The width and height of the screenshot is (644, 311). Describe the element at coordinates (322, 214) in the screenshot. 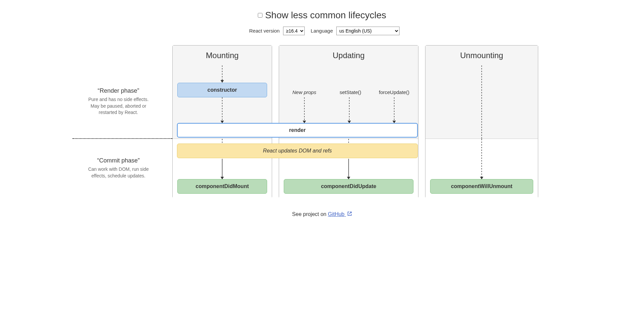

I see `footer: See project on GitHub` at that location.